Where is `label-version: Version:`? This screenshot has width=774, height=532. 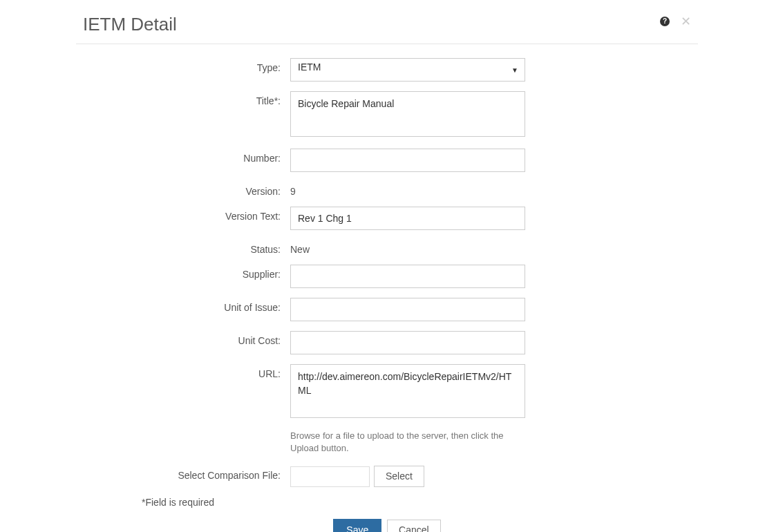
label-version: Version: is located at coordinates (183, 189).